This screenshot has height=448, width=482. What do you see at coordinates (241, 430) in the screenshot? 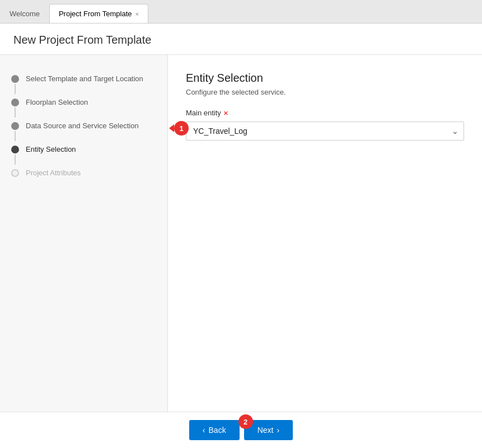
I see `footer: ‹ Back Next › 2` at bounding box center [241, 430].